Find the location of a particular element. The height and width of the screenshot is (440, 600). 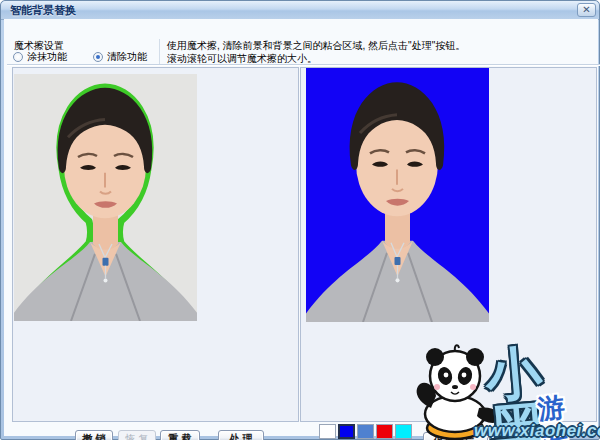

swatch-blue-selected is located at coordinates (346, 432).